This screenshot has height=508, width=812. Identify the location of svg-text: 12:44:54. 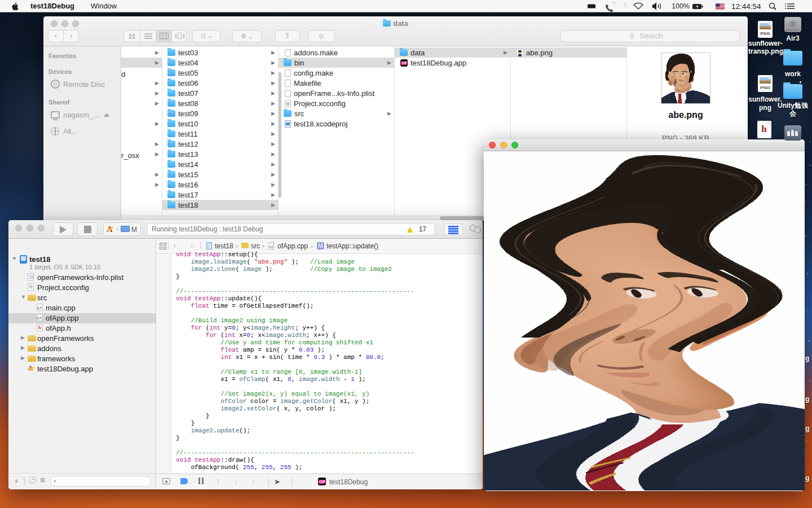
(747, 7).